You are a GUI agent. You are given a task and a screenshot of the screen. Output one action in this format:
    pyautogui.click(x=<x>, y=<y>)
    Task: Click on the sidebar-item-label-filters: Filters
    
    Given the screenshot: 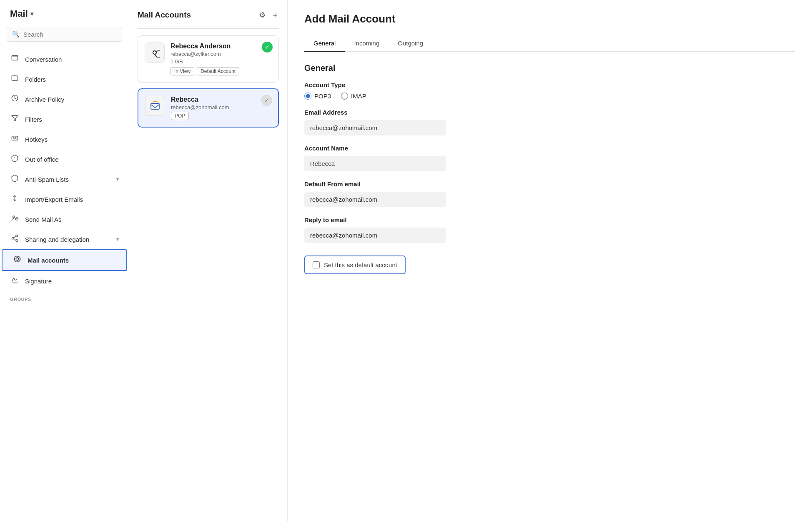 What is the action you would take?
    pyautogui.click(x=33, y=119)
    